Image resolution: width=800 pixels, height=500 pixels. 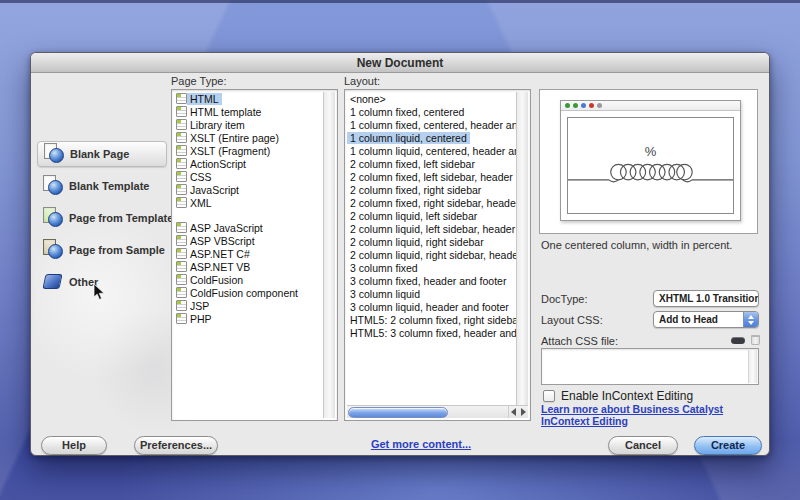 I want to click on page-type-item-label: ASP JavaScript, so click(x=226, y=228).